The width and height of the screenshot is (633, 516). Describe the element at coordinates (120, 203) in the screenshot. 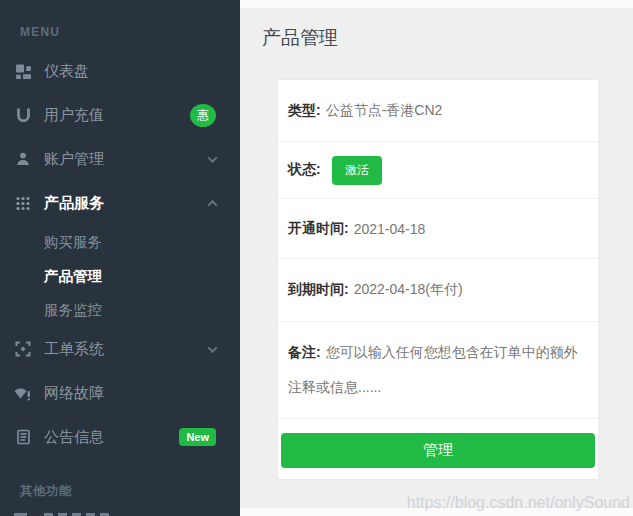

I see `sidebar-item-products: 产品服务` at that location.